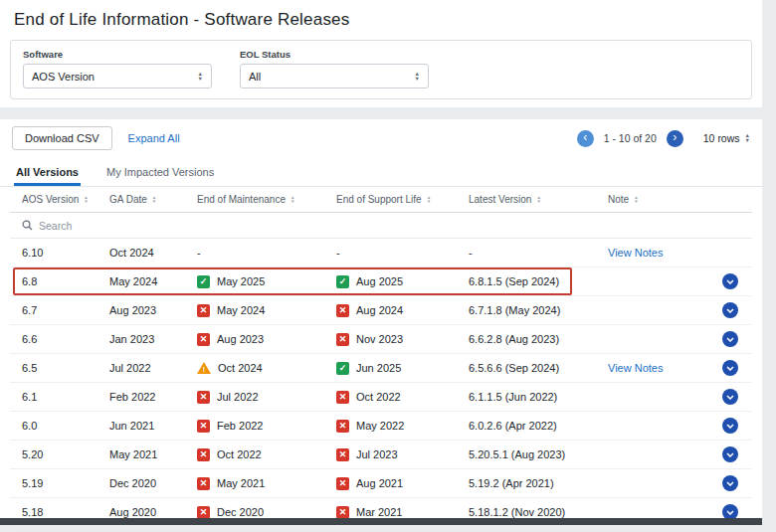  Describe the element at coordinates (526, 253) in the screenshot. I see `cell-latest-version: -` at that location.